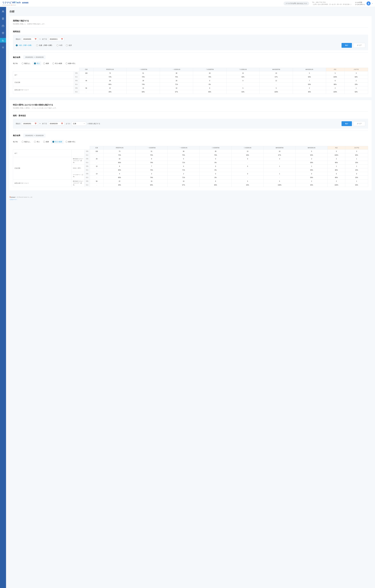 The height and width of the screenshot is (588, 375). Describe the element at coordinates (79, 124) in the screenshot. I see `stage-select: 応募▼` at that location.